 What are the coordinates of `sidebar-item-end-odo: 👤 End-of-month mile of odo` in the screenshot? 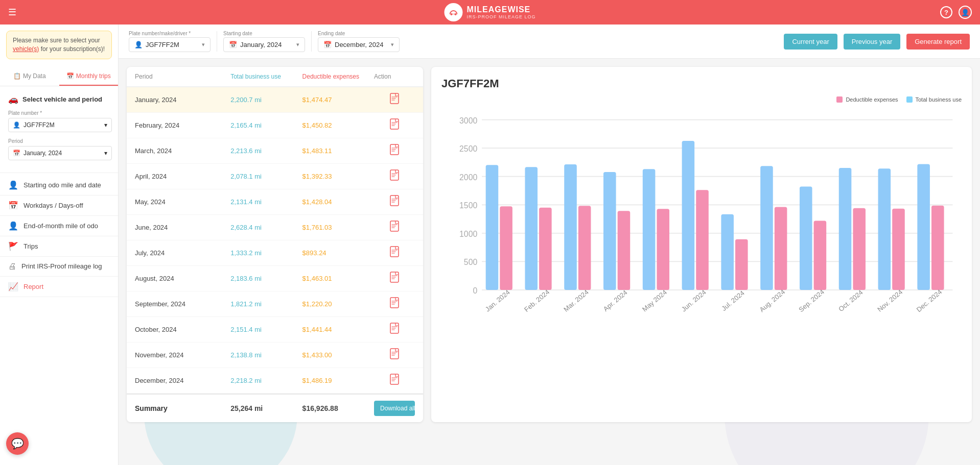 It's located at (59, 226).